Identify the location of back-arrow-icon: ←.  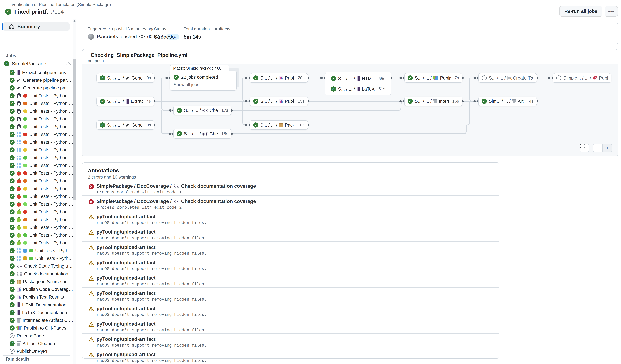
(7, 4).